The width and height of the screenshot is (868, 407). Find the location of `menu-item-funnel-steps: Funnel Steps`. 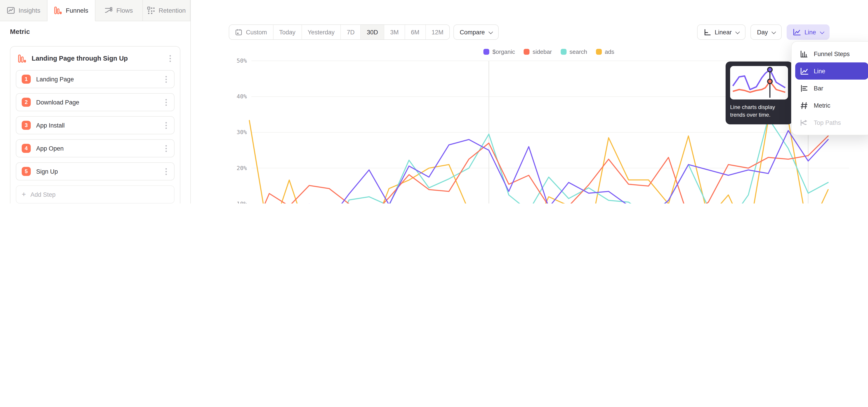

menu-item-funnel-steps: Funnel Steps is located at coordinates (832, 54).